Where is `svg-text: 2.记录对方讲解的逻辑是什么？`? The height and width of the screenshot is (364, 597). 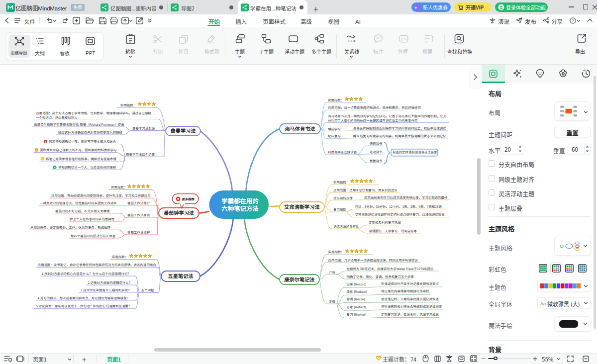 svg-text: 2.记录对方讲解的逻辑是什么？ is located at coordinates (109, 282).